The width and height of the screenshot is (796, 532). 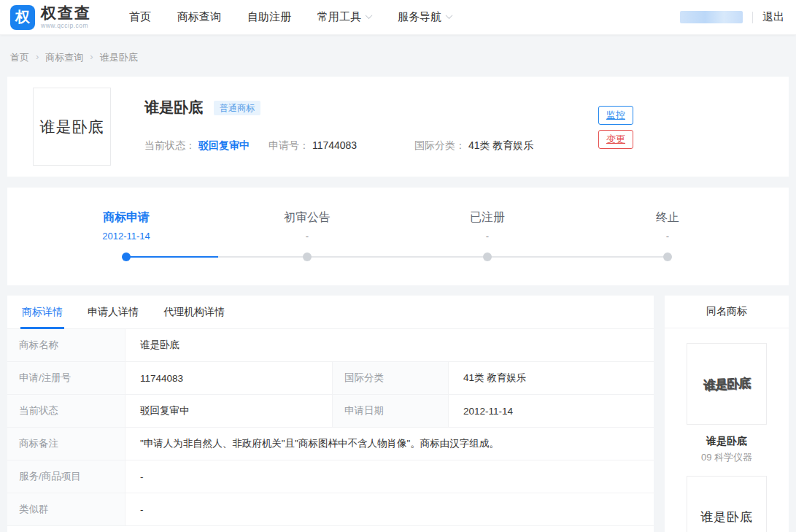 What do you see at coordinates (269, 18) in the screenshot?
I see `nav-item-self-register: 自助注册` at bounding box center [269, 18].